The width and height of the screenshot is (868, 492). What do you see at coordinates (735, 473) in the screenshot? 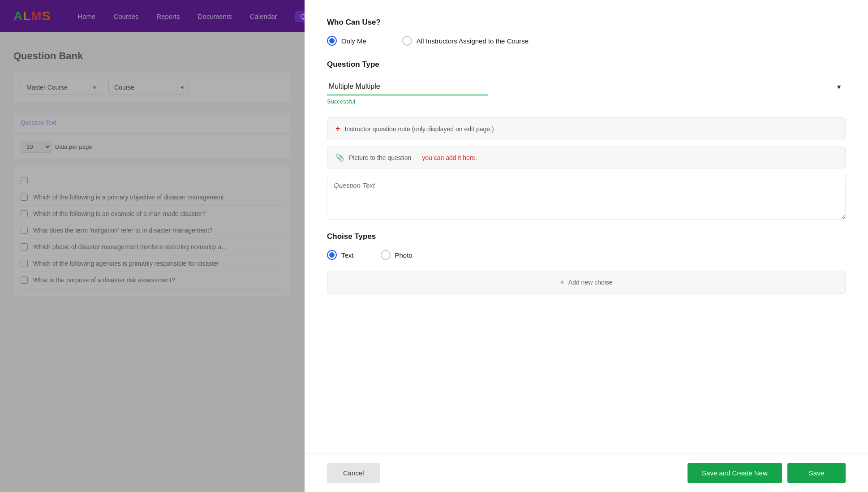
I see `save-and-create-new-button: Save and Create New` at bounding box center [735, 473].